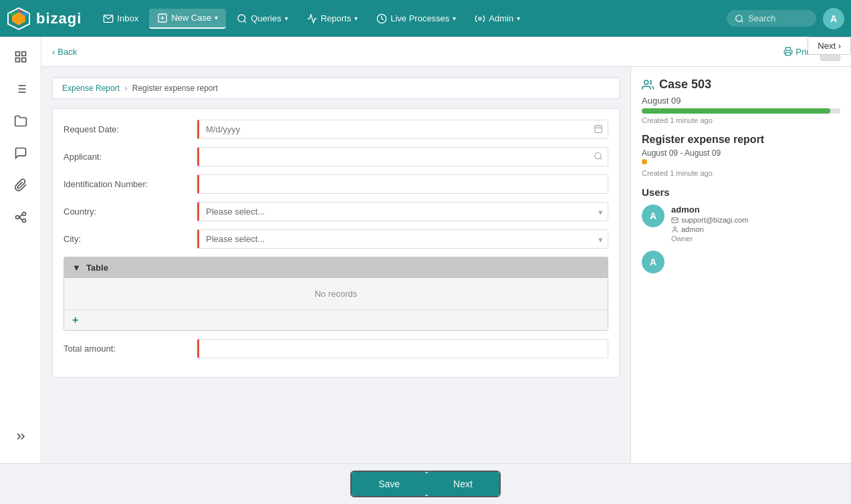 The height and width of the screenshot is (504, 851). I want to click on nav-admin: Admin ▾, so click(497, 19).